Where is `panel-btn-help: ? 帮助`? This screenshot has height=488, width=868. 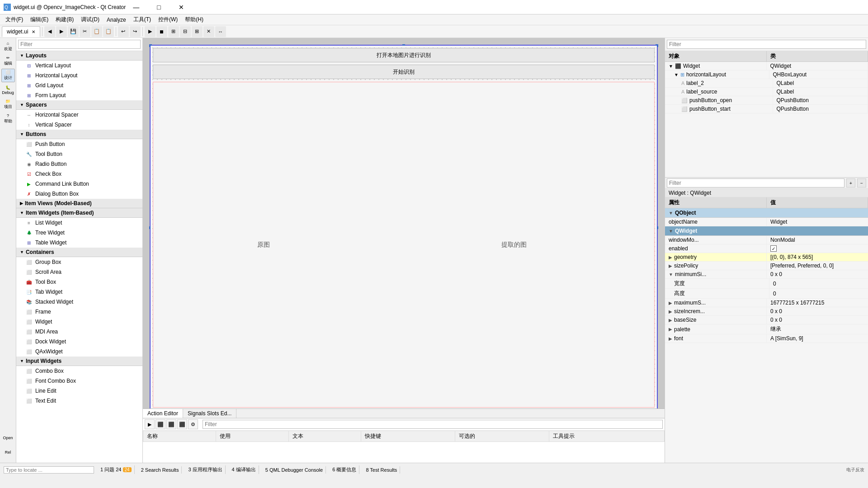
panel-btn-help: ? 帮助 is located at coordinates (8, 119).